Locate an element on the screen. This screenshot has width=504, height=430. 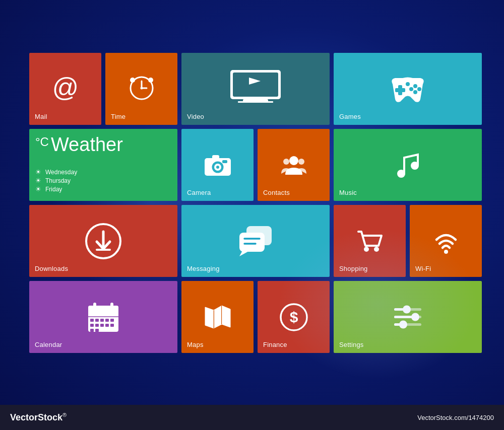
footer-url: VectorStock.com/1474200 is located at coordinates (456, 418).